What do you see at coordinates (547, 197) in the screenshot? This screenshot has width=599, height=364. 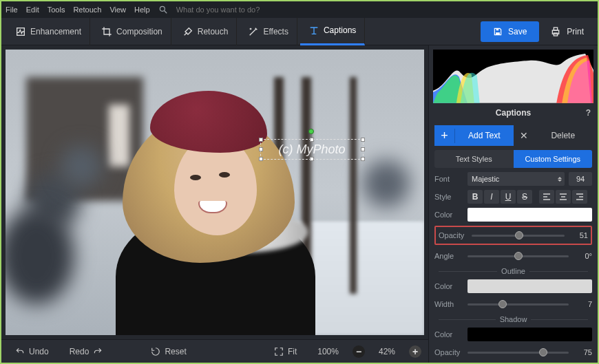 I see `align-left-button` at bounding box center [547, 197].